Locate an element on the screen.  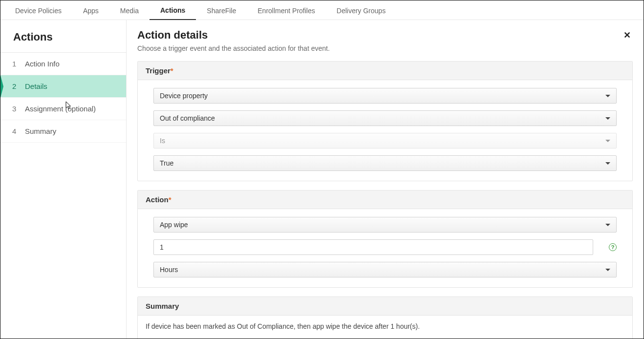
trigger-type-value: Device property is located at coordinates (184, 96).